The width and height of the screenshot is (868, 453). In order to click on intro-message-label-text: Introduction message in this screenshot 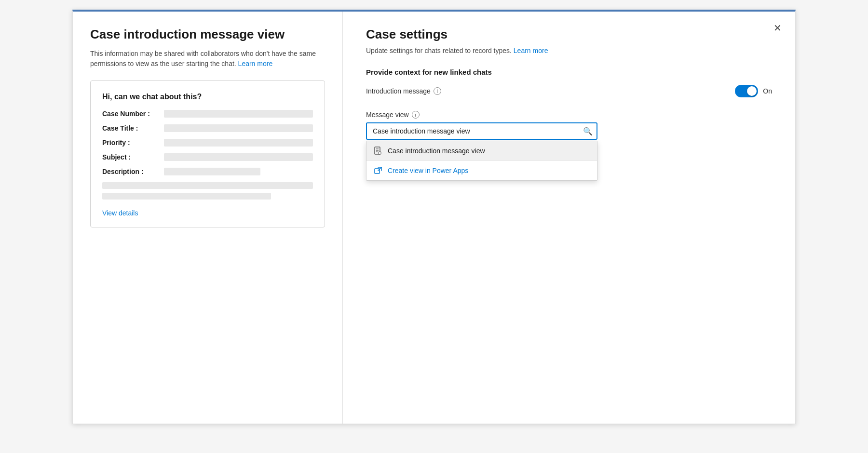, I will do `click(398, 91)`.